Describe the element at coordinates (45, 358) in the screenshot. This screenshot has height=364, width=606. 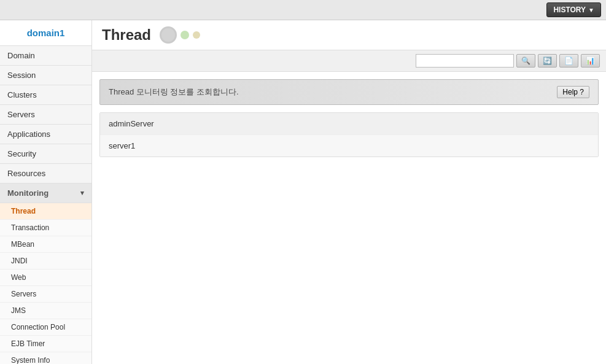
I see `sidebar-sub-item-system-info: System Info` at that location.